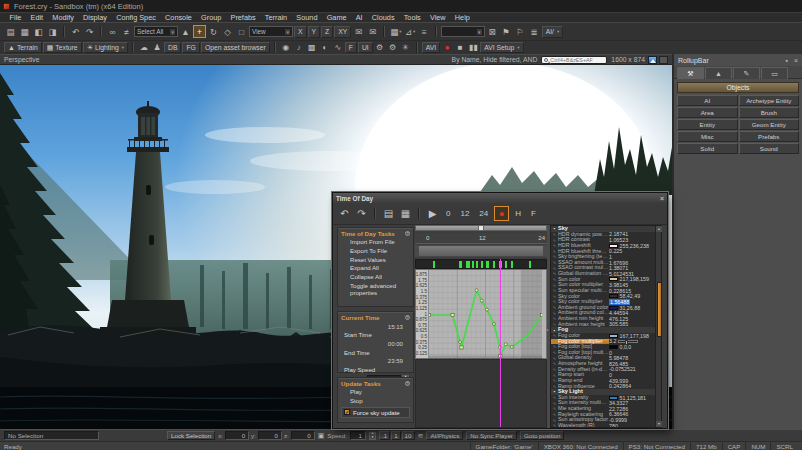  What do you see at coordinates (112, 32) in the screenshot?
I see `link-icon: ∞` at bounding box center [112, 32].